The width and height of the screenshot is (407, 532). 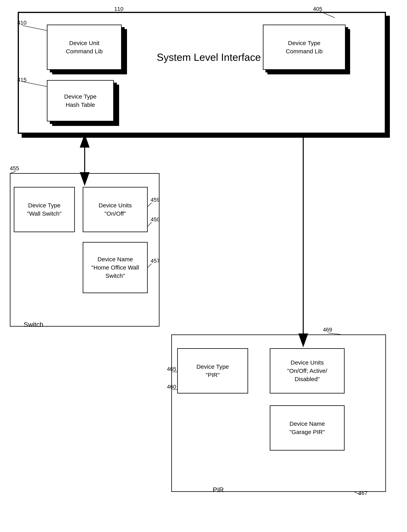 I want to click on pir-label: PIR, so click(x=218, y=490).